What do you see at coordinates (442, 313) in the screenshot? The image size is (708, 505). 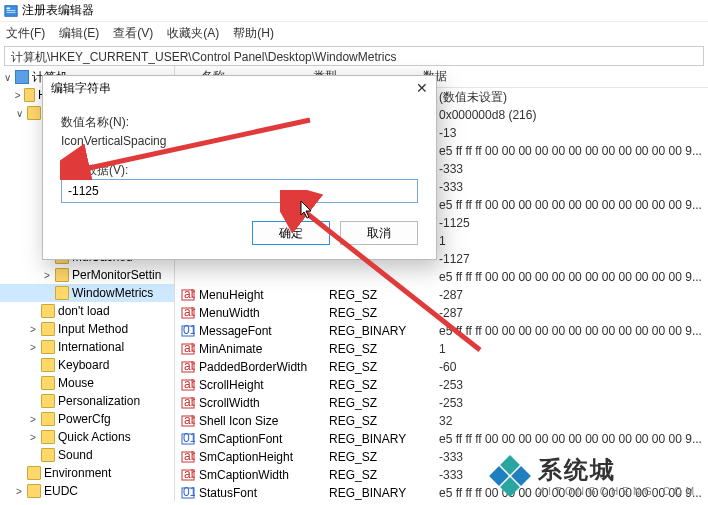 I see `list-row: abMenuWidthREG_SZ-287` at bounding box center [442, 313].